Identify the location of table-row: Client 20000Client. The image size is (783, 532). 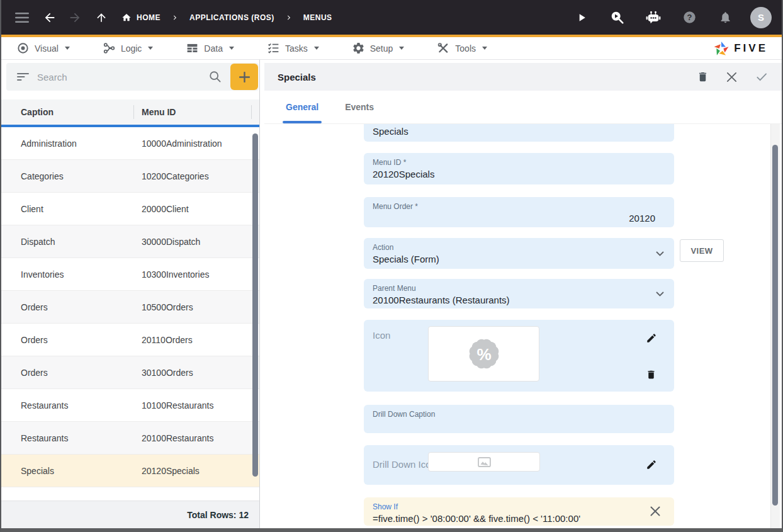
(130, 209).